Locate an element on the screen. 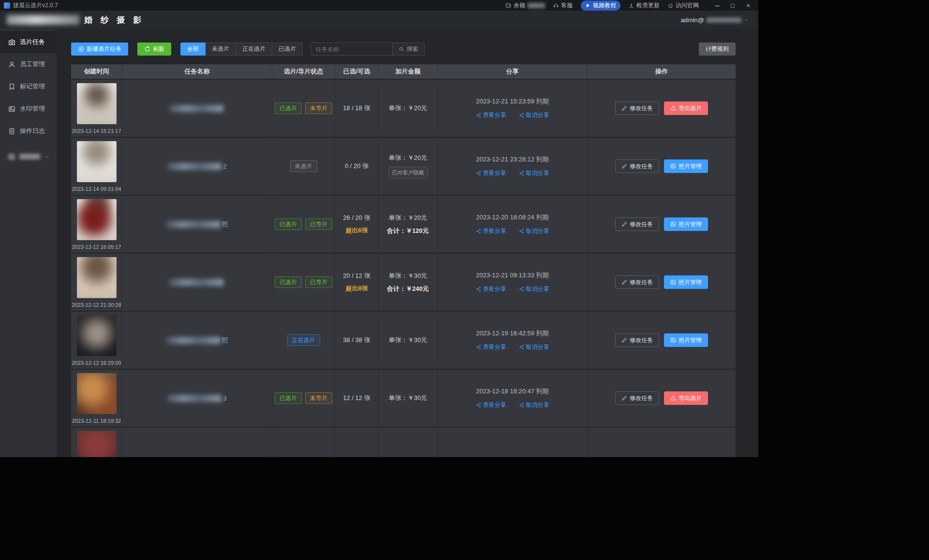  minimize-button: ─ is located at coordinates (717, 5).